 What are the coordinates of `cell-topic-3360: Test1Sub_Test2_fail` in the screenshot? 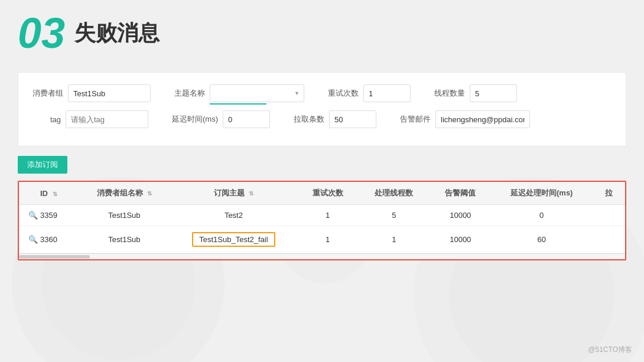 It's located at (233, 240).